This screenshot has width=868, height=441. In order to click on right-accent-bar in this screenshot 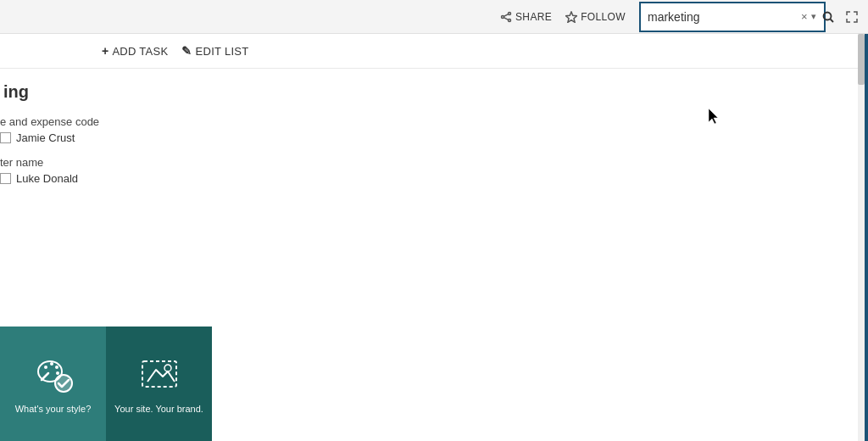, I will do `click(866, 237)`.